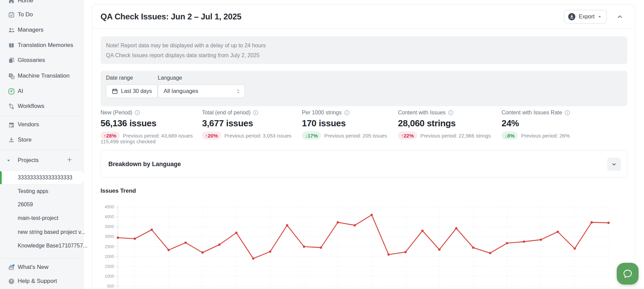 This screenshot has width=644, height=289. Describe the element at coordinates (147, 125) in the screenshot. I see `stat-card-new-period: New (Period)56,136 issues↑28%Previous pe…` at that location.